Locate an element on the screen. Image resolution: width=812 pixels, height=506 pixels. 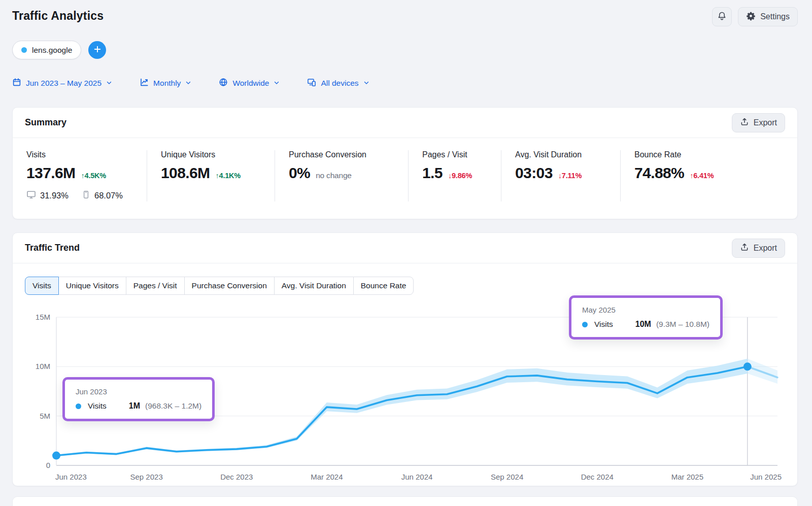
filter-bar: Jun 2023 – May 2025 Monthly Worldwide Al… is located at coordinates (406, 74).